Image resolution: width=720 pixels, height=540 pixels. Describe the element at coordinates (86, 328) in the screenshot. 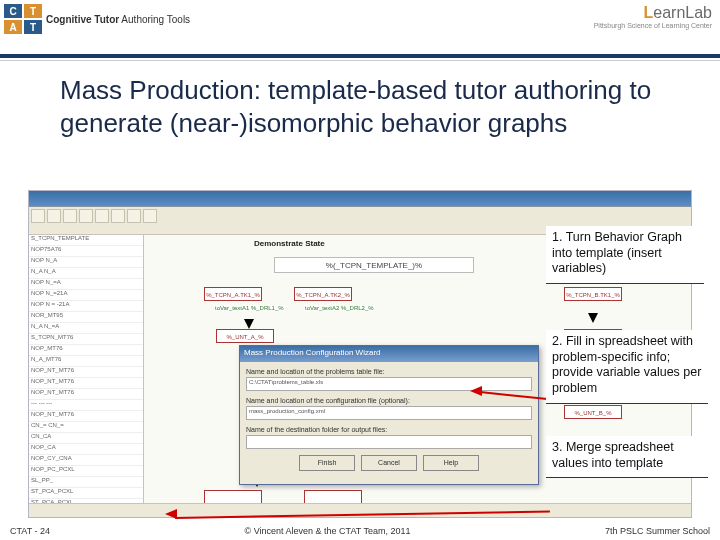

I see `spreadsheet-row: N_A N_=A` at that location.